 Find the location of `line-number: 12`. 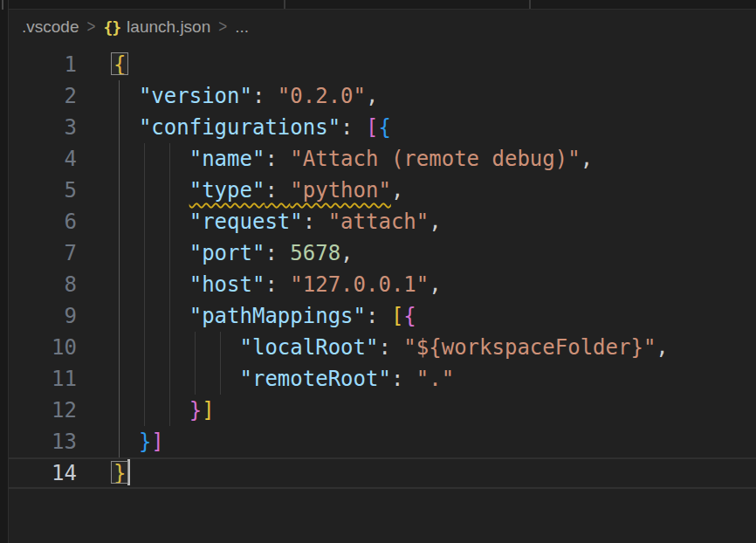

line-number: 12 is located at coordinates (43, 410).